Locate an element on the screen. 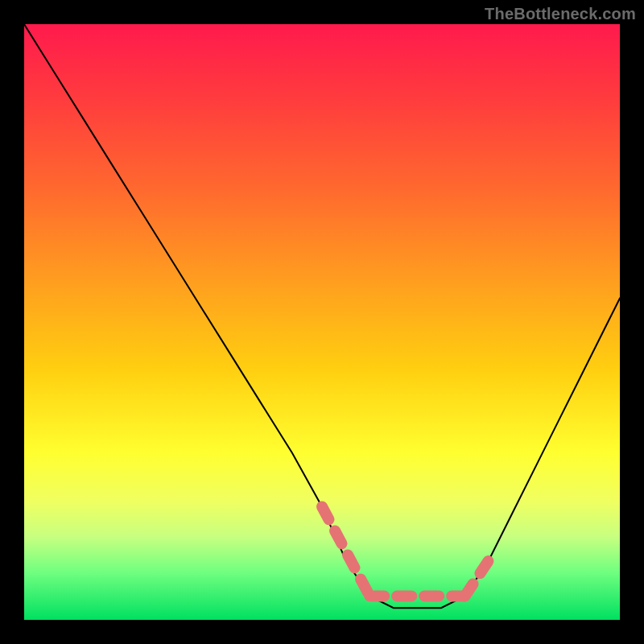  highlight-group is located at coordinates (406, 551).